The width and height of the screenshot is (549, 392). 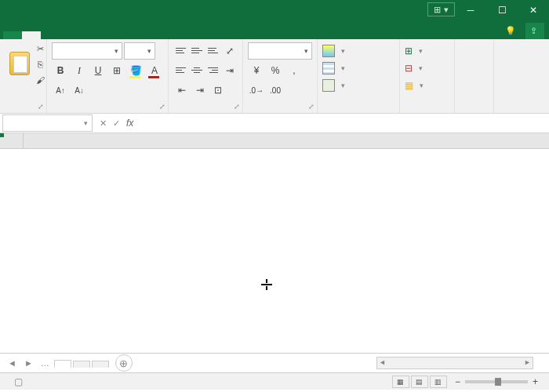 What do you see at coordinates (107, 35) in the screenshot?
I see `tab-data` at bounding box center [107, 35].